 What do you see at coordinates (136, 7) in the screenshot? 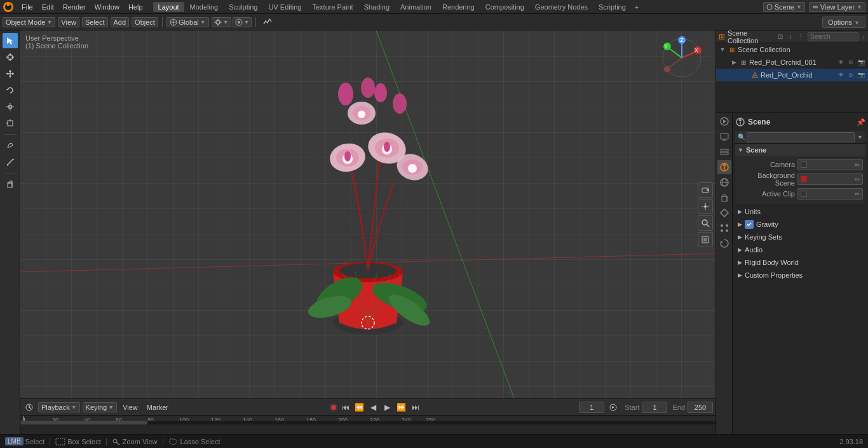
I see `menu-help: Help` at bounding box center [136, 7].